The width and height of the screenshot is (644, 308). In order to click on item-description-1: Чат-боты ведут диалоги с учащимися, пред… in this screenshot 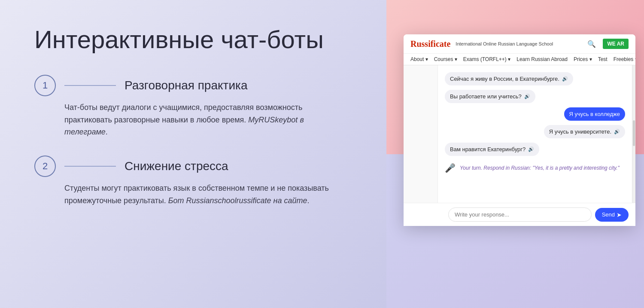, I will do `click(197, 120)`.